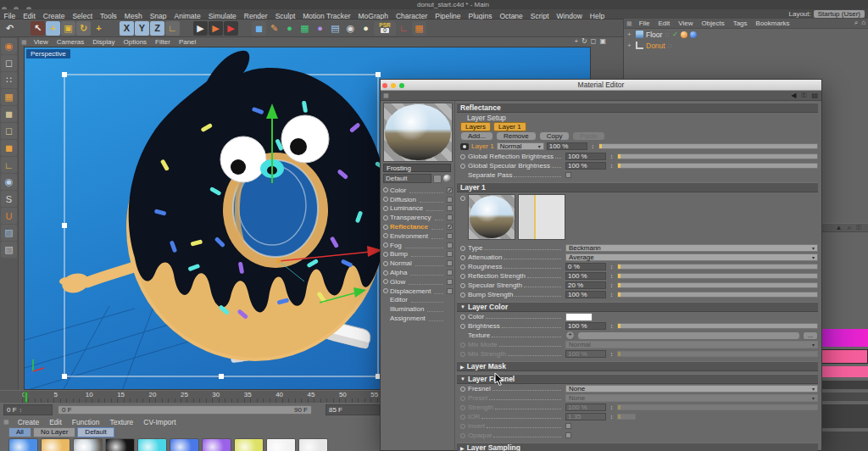  Describe the element at coordinates (231, 29) in the screenshot. I see `render-settings: ▶` at that location.